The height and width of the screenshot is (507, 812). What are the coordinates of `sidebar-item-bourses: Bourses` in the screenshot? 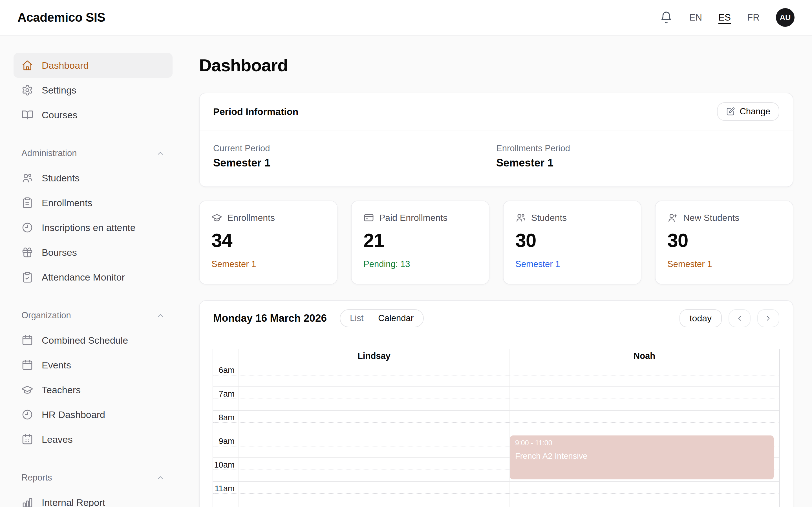 It's located at (93, 252).